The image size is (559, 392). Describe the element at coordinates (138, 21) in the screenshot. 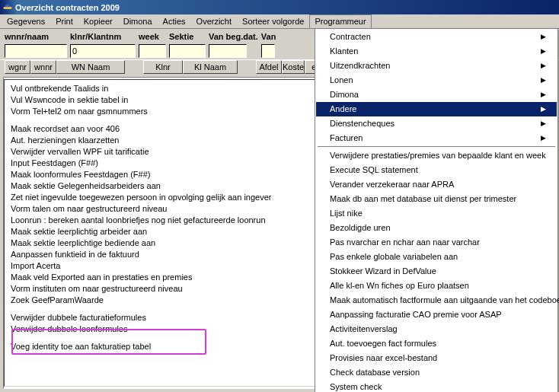

I see `menu-dimona: Dimona` at that location.